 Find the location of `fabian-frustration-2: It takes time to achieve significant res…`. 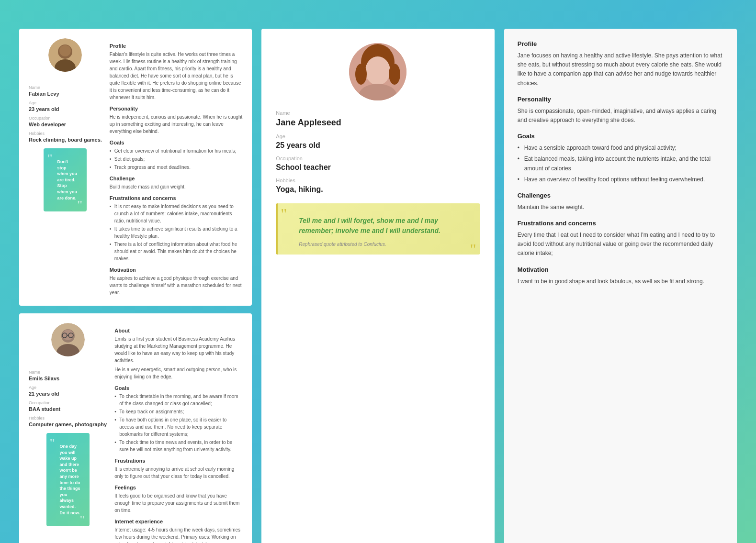

fabian-frustration-2: It takes time to achieve significant res… is located at coordinates (176, 233).